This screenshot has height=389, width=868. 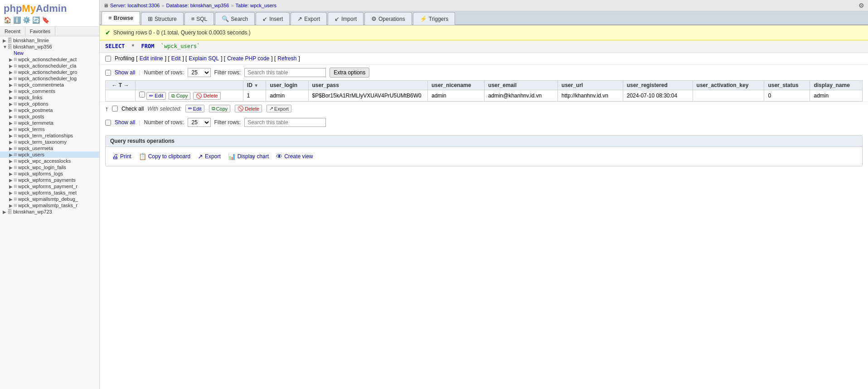 I want to click on gear-icon: ⚙, so click(x=861, y=5).